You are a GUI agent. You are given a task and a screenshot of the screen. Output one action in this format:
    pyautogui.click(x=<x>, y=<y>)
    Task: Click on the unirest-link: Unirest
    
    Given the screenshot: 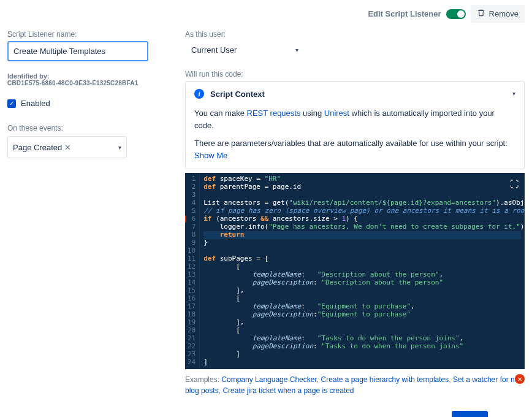 What is the action you would take?
    pyautogui.click(x=337, y=113)
    